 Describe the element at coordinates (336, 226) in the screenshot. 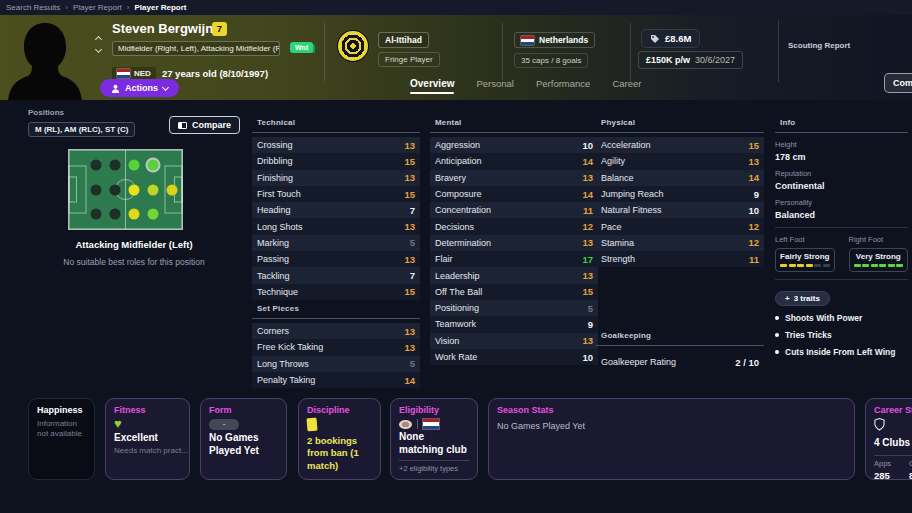

I see `attribute-row: Long Shots 13` at that location.